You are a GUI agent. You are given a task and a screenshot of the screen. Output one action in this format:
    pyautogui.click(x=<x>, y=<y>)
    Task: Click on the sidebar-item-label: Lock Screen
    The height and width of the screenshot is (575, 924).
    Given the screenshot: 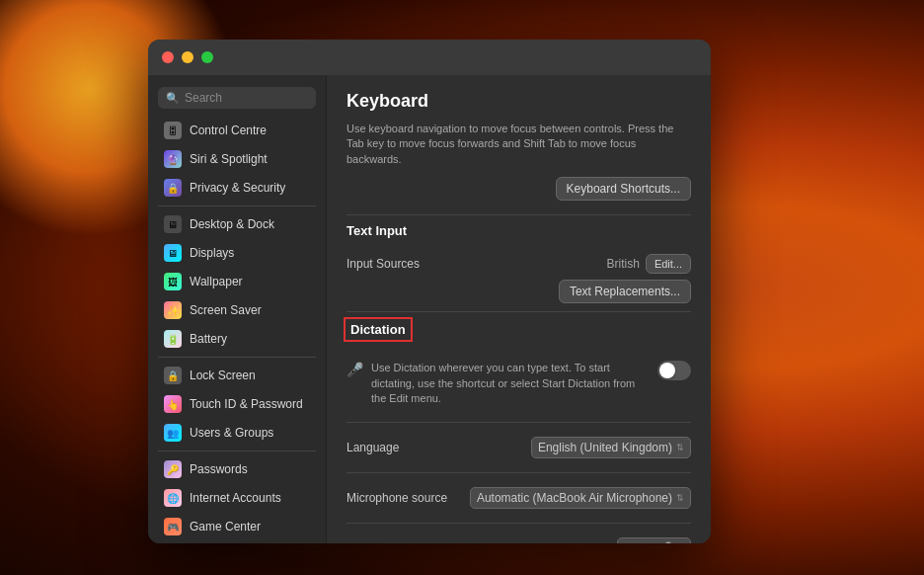 What is the action you would take?
    pyautogui.click(x=223, y=375)
    